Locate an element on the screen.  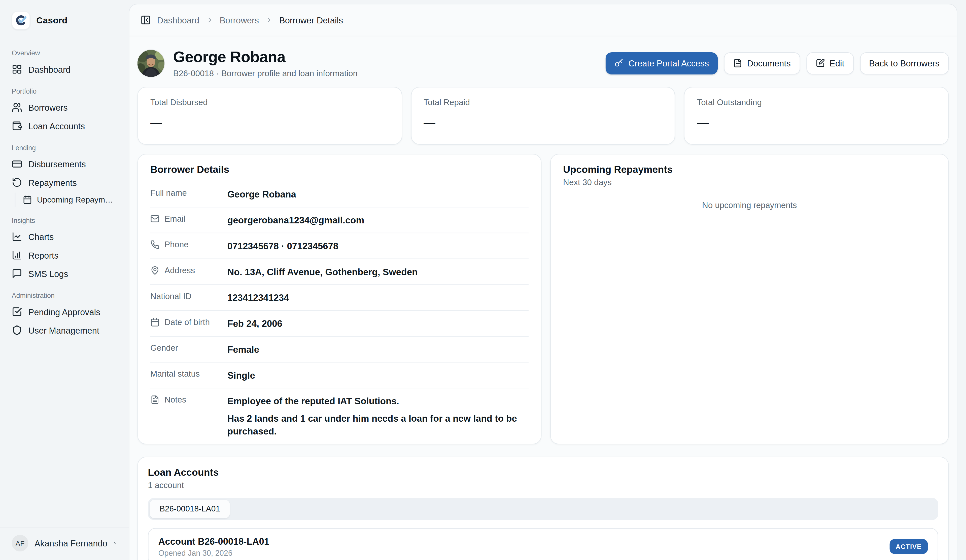
detail-row-gender: Gender Female is located at coordinates (340, 349).